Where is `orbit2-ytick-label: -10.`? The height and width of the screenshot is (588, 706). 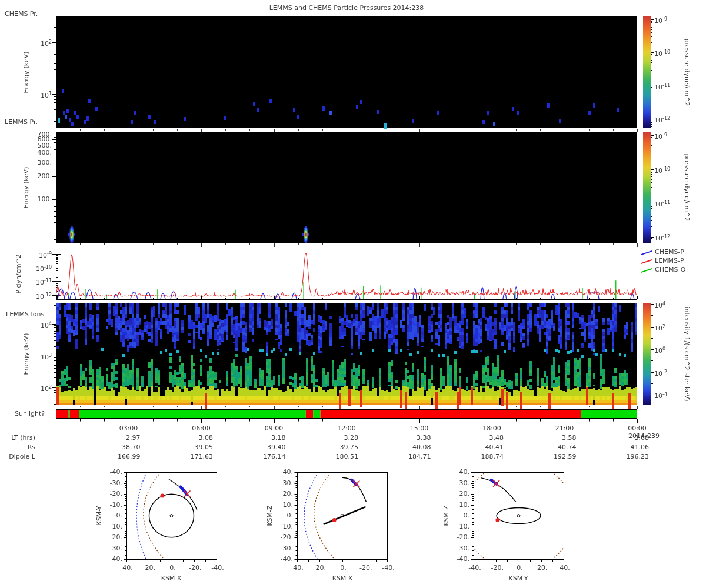 orbit2-ytick-label: -10. is located at coordinates (287, 527).